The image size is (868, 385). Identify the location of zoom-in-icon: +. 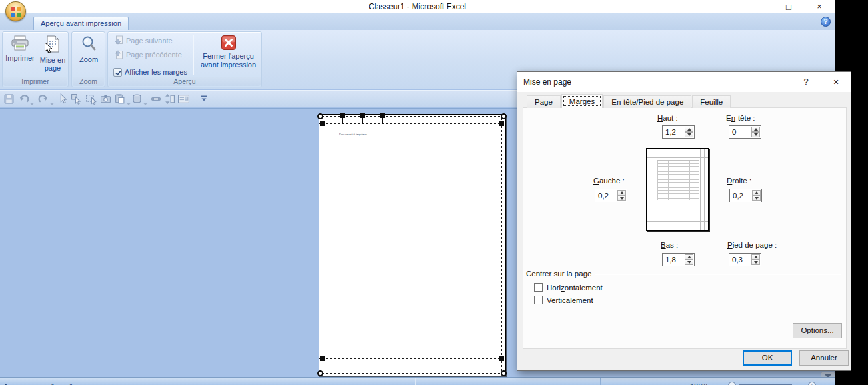
(812, 383).